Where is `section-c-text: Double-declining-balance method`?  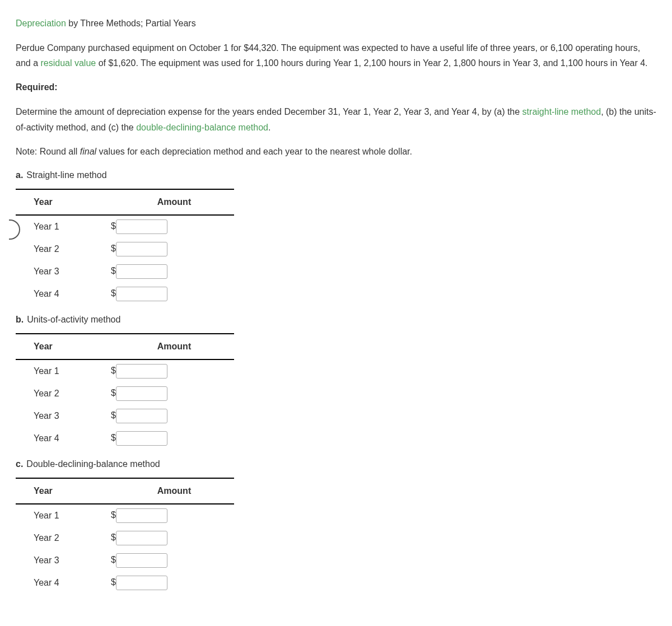
section-c-text: Double-declining-balance method is located at coordinates (93, 464).